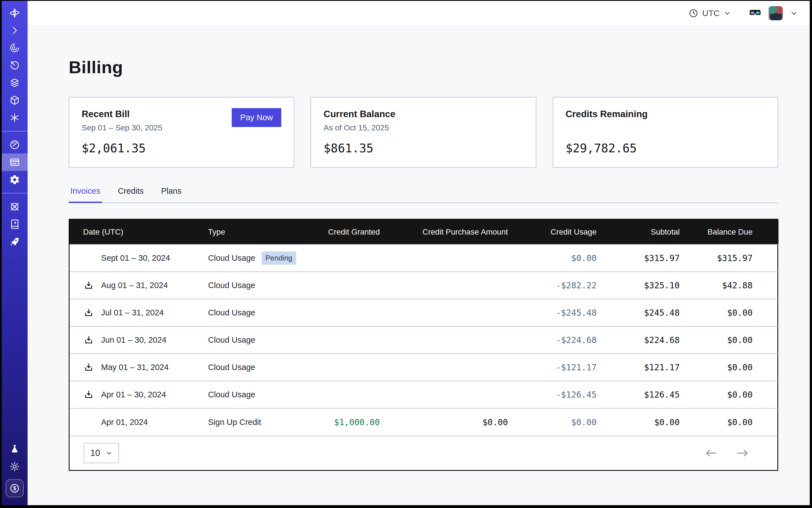  I want to click on col-balance-due: Balance Due, so click(729, 232).